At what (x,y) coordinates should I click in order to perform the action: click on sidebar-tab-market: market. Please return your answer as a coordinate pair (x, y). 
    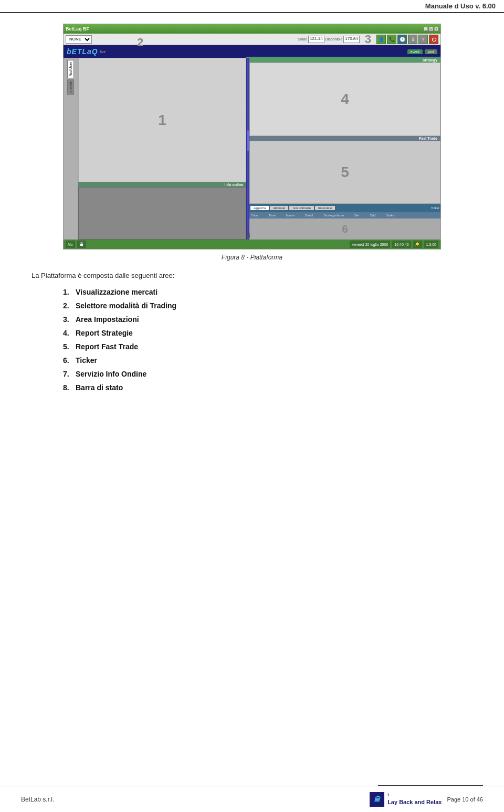
    Looking at the image, I should click on (70, 87).